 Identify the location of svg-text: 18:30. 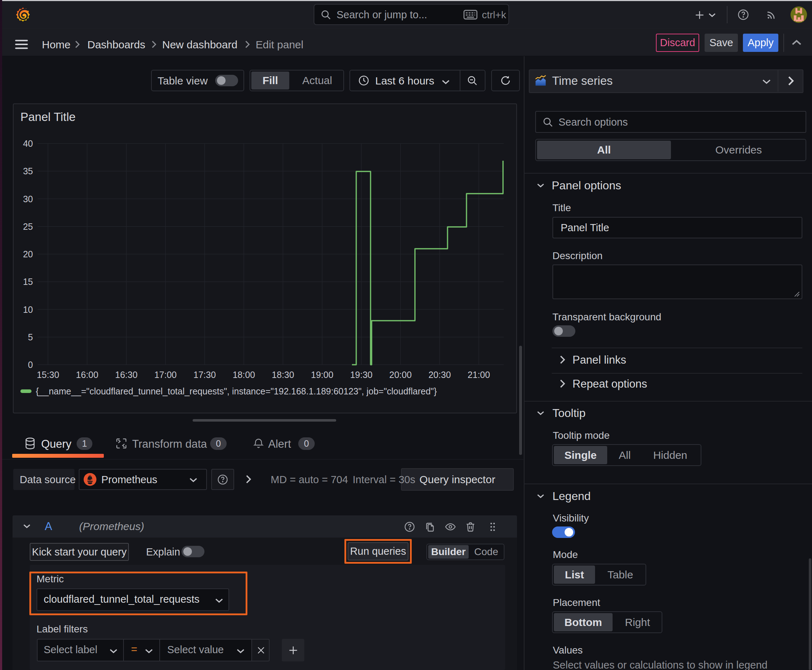
(283, 375).